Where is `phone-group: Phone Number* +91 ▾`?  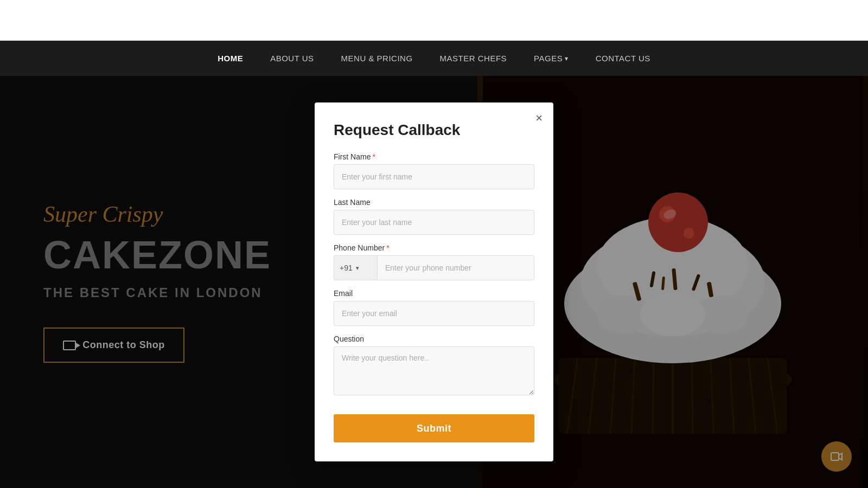
phone-group: Phone Number* +91 ▾ is located at coordinates (434, 262).